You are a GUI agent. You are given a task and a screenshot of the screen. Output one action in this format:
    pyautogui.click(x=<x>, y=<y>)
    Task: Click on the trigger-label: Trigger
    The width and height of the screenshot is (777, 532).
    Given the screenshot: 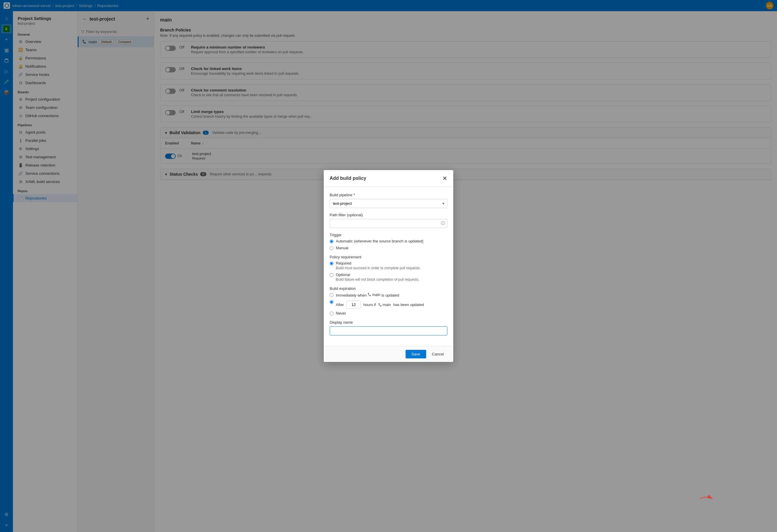 What is the action you would take?
    pyautogui.click(x=388, y=235)
    